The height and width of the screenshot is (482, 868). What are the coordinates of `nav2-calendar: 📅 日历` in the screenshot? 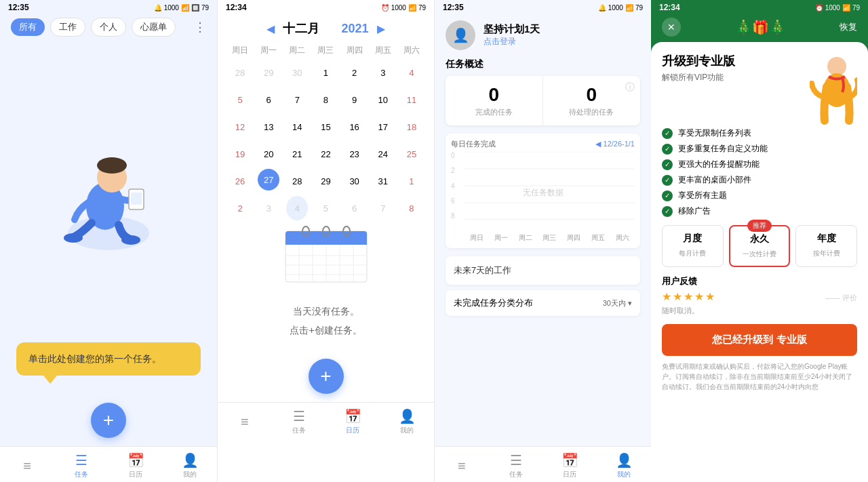 It's located at (353, 422).